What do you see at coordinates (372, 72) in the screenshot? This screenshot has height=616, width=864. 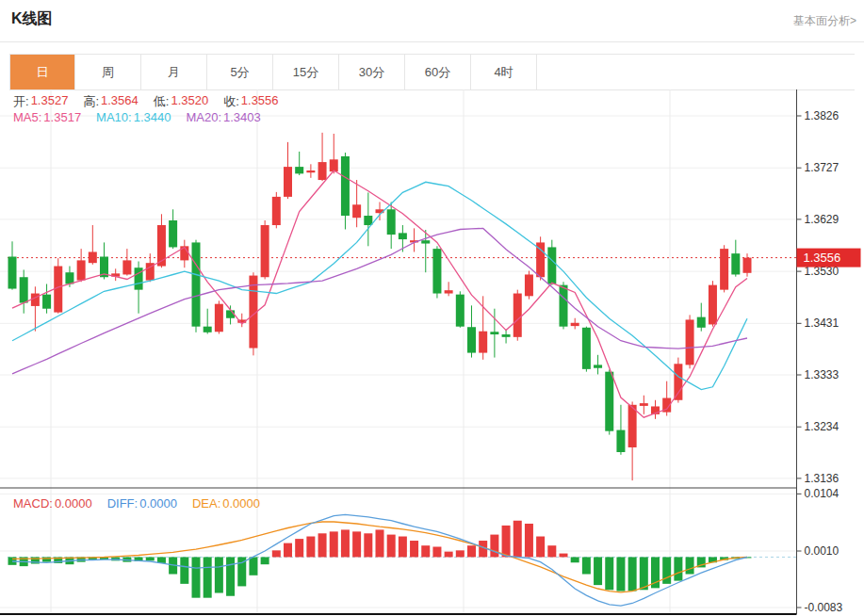 I see `tab-30min: 30分` at bounding box center [372, 72].